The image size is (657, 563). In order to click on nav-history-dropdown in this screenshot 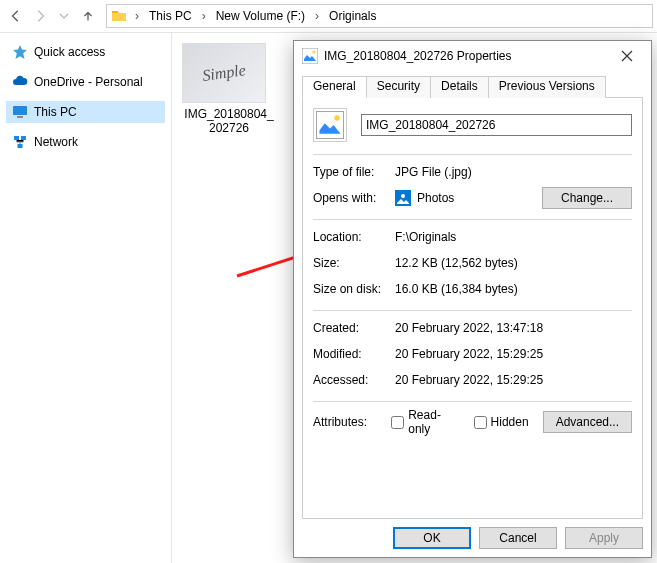, I will do `click(64, 16)`.